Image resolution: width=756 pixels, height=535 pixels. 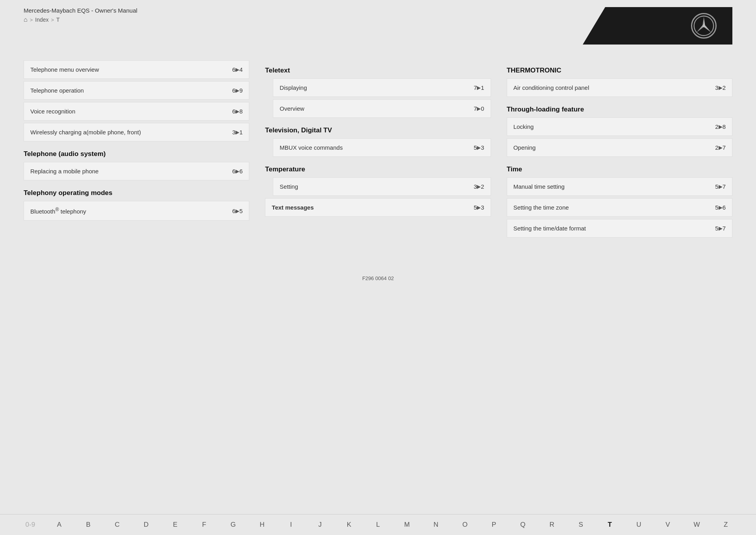 I want to click on alpha-e: E, so click(x=175, y=525).